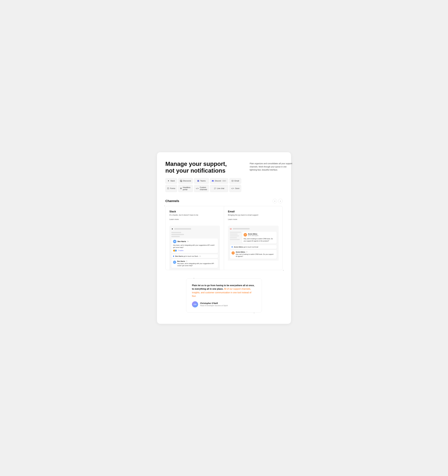  I want to click on pill-headless-label: Headless portal, so click(187, 188).